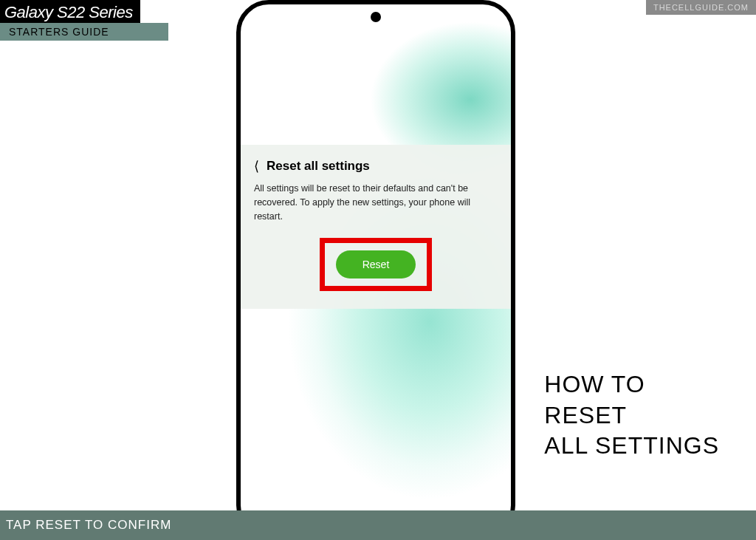  Describe the element at coordinates (376, 227) in the screenshot. I see `reset-settings-panel: ⟨ Reset all settings All settings will b…` at that location.